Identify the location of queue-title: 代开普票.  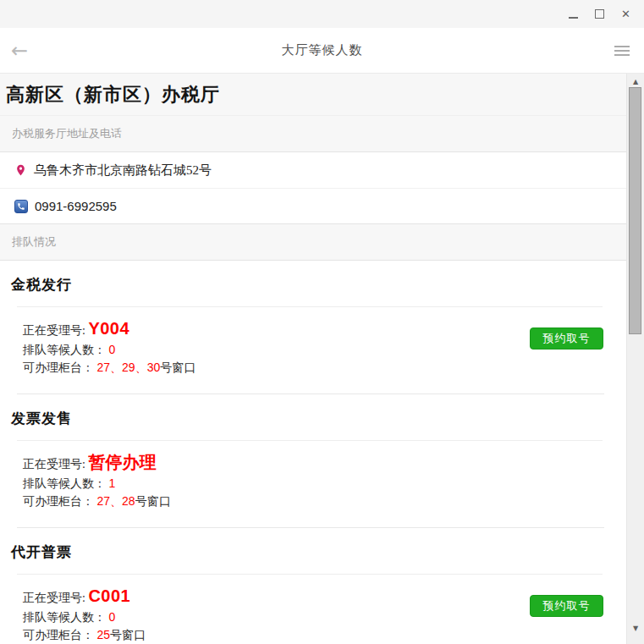
(313, 552).